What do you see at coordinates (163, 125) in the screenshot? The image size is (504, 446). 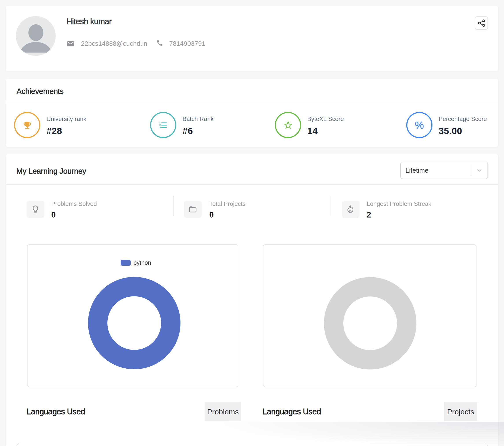 I see `numbered-list-icon` at bounding box center [163, 125].